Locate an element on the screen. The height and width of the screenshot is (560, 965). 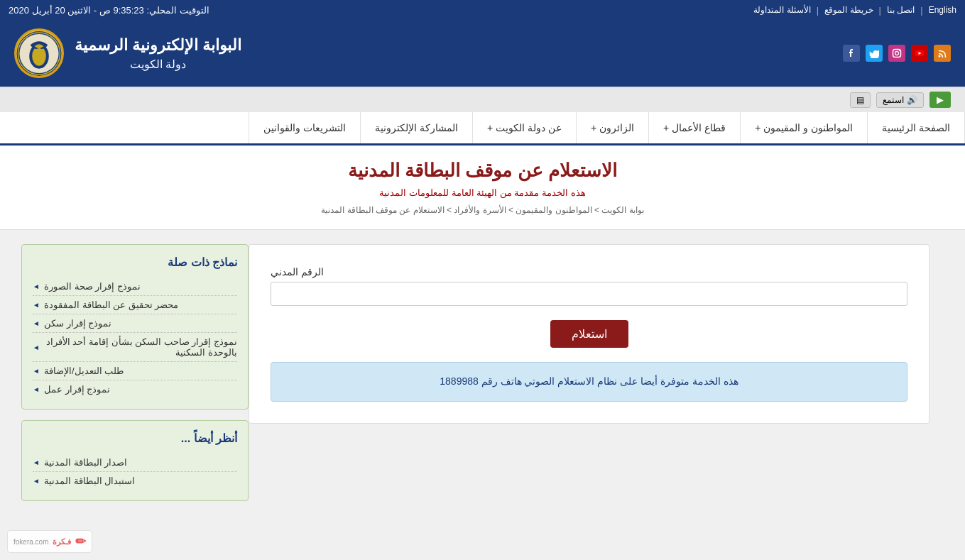
nav-label-about: عن دولة الكويت is located at coordinates (528, 128).